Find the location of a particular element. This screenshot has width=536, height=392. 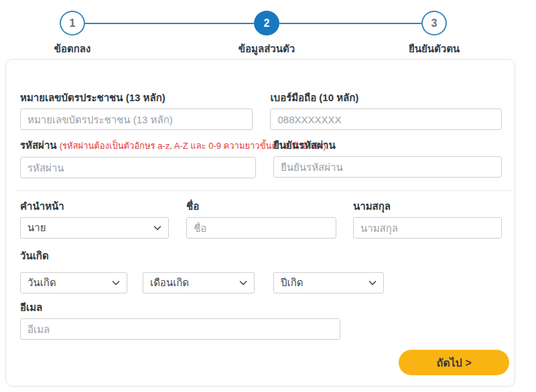

password-label: รหัสผ่าน (รหัสผ่านต้องเป็นตัวอักษร a-z, … is located at coordinates (138, 146).